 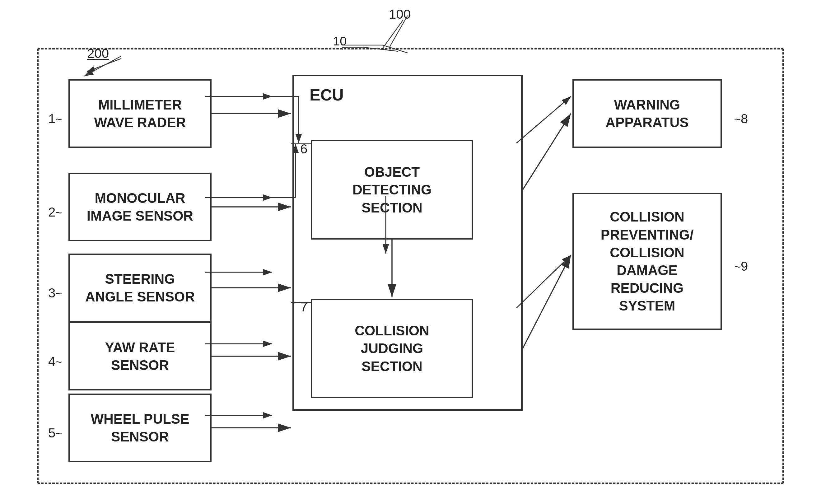 I want to click on sensor-3-label: STEERINGANGLE SENSOR, so click(x=140, y=288).